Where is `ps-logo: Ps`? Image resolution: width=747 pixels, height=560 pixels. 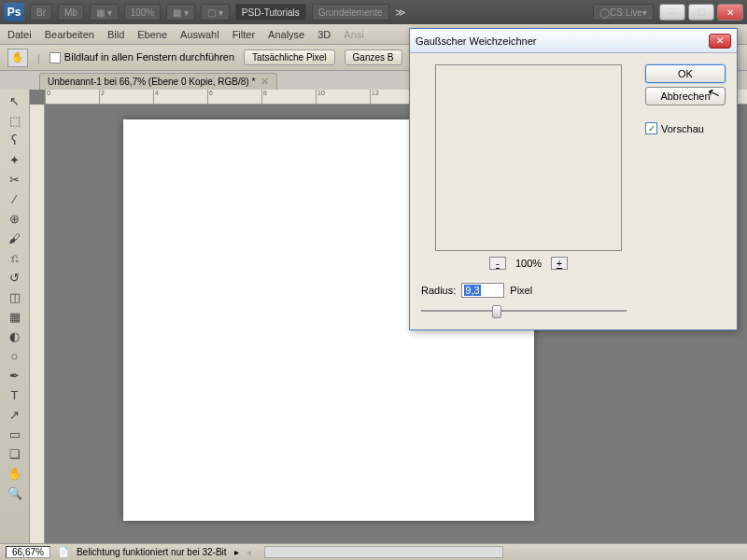 ps-logo: Ps is located at coordinates (14, 12).